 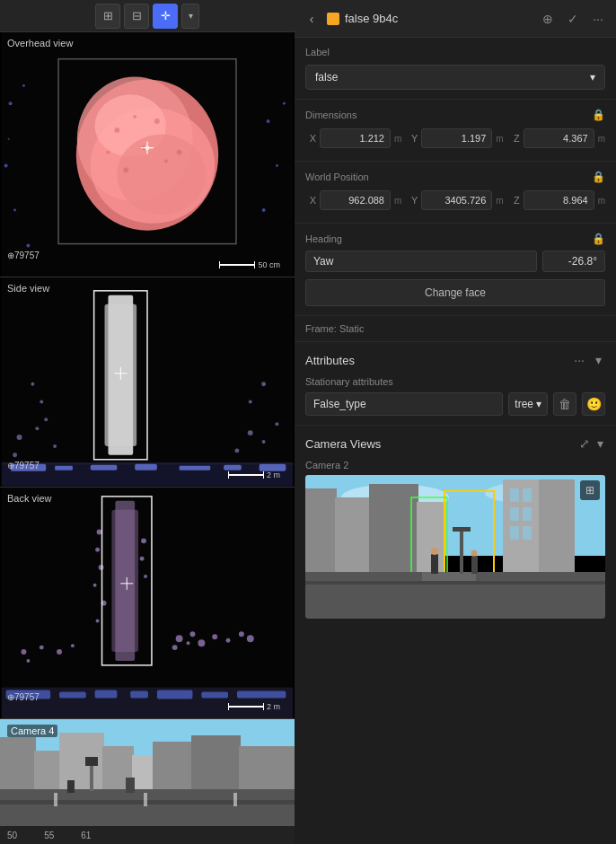 What do you see at coordinates (499, 201) in the screenshot?
I see `wp-y-unit: m` at bounding box center [499, 201].